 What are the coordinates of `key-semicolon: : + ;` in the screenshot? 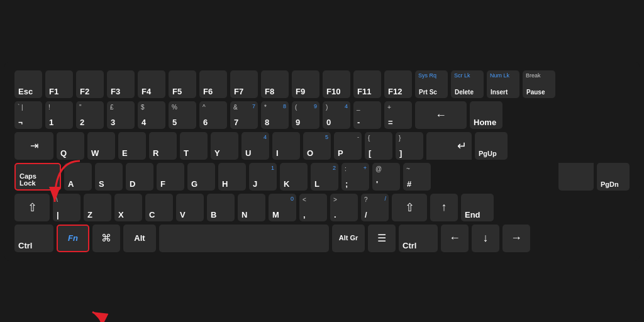 It's located at (355, 177).